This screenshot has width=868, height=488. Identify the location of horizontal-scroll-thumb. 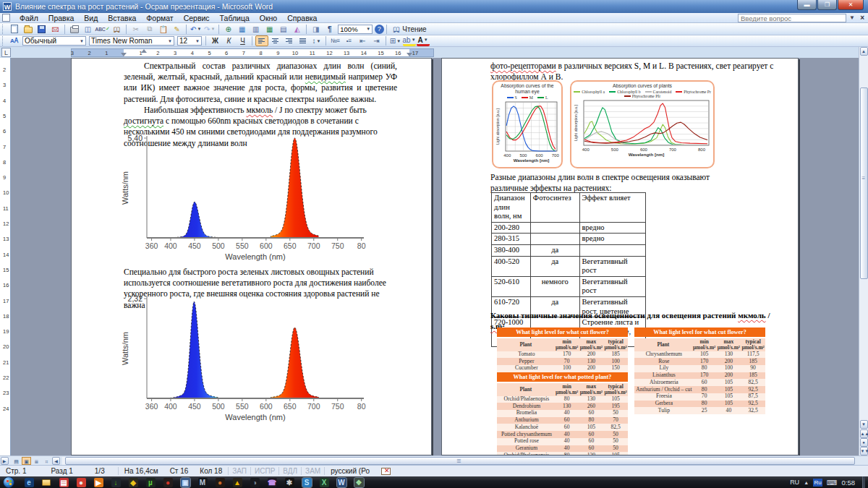
(460, 461).